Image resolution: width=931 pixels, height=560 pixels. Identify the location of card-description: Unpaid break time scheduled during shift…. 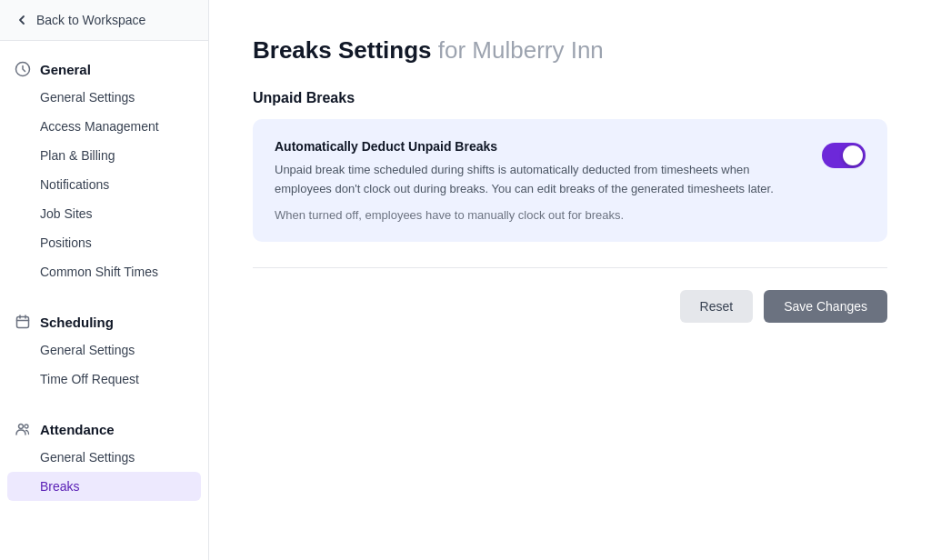
(539, 180).